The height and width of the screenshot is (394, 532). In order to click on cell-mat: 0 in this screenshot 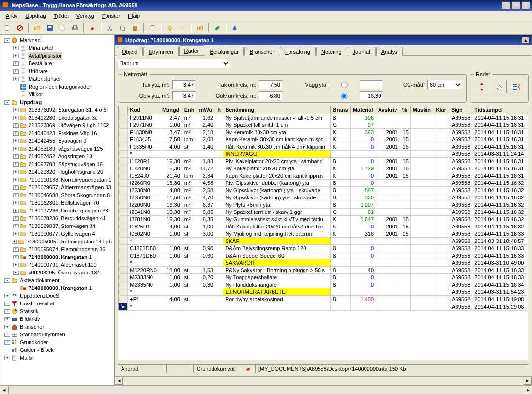, I will do `click(363, 256)`.